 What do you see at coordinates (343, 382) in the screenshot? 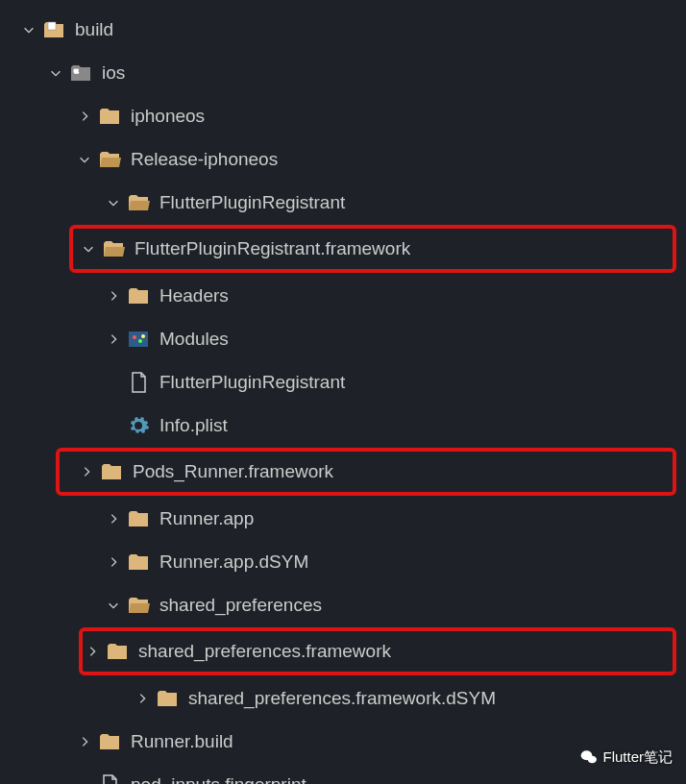
I see `tree-item-fpr-file: FlutterPluginRegistrant` at bounding box center [343, 382].